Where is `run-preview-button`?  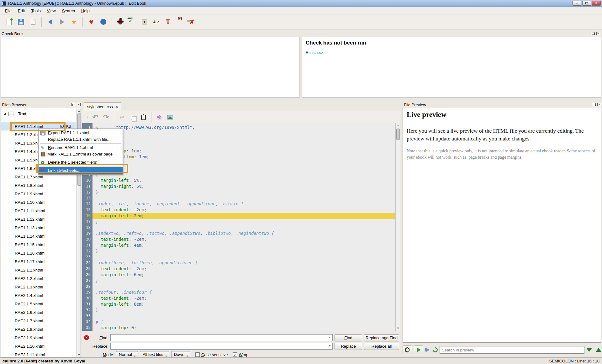 run-preview-button is located at coordinates (419, 350).